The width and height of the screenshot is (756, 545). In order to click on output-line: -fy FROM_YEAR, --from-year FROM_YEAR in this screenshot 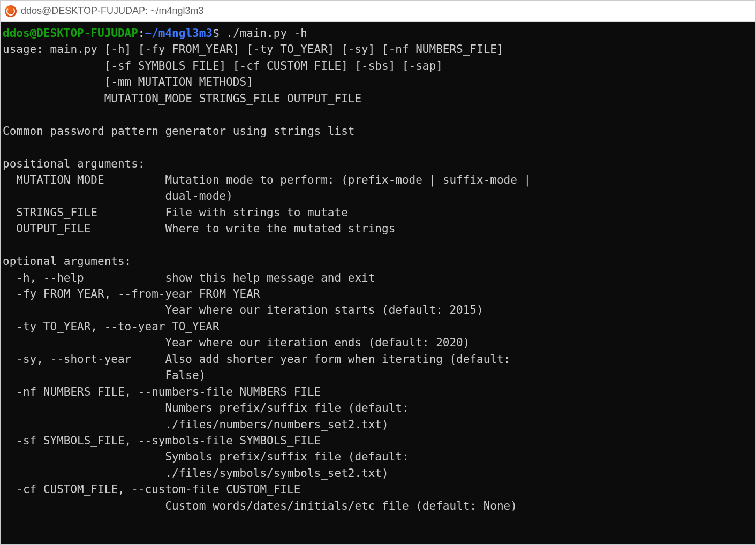, I will do `click(131, 294)`.